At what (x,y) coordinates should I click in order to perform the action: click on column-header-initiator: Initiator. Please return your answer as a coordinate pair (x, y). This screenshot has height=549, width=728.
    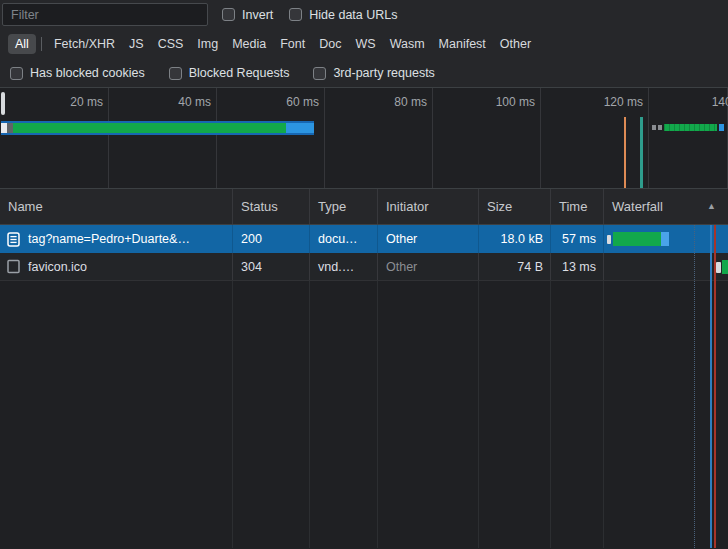
    Looking at the image, I should click on (428, 206).